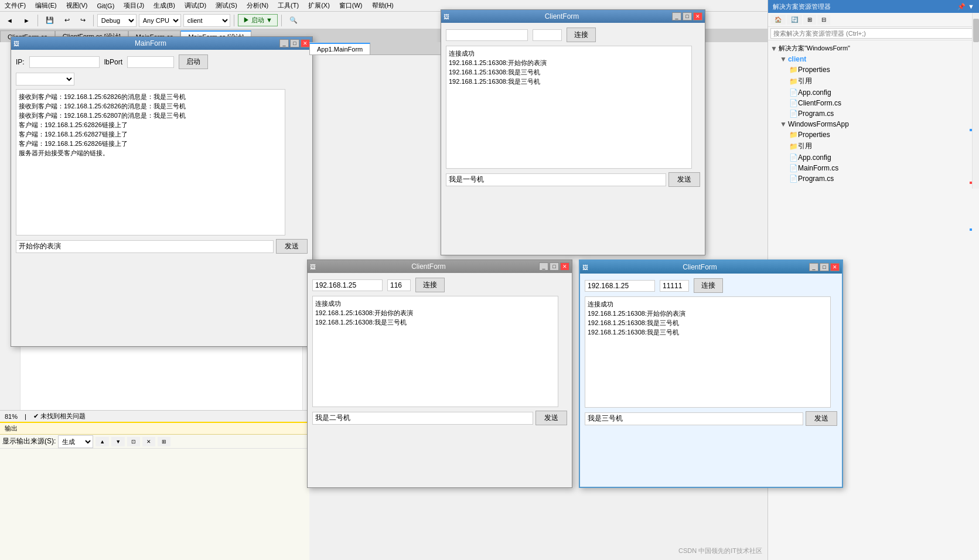 The height and width of the screenshot is (560, 979). What do you see at coordinates (581, 35) in the screenshot?
I see `cf1-connect-btn: 连接` at bounding box center [581, 35].